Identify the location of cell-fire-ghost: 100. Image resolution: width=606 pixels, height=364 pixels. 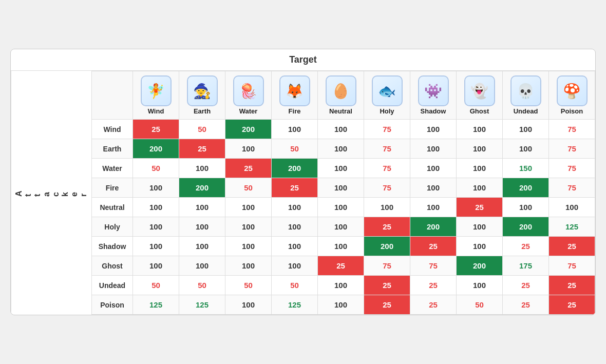
(480, 188).